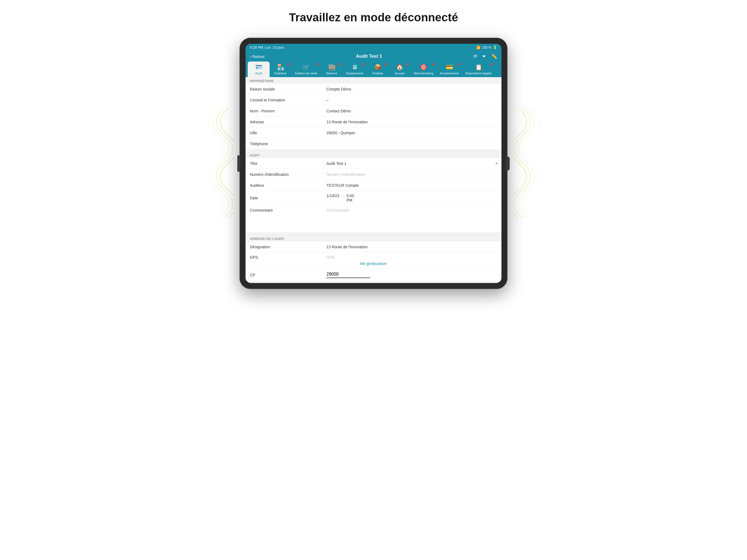 This screenshot has height=560, width=747. What do you see at coordinates (494, 56) in the screenshot?
I see `edit-icon: ✏️` at bounding box center [494, 56].